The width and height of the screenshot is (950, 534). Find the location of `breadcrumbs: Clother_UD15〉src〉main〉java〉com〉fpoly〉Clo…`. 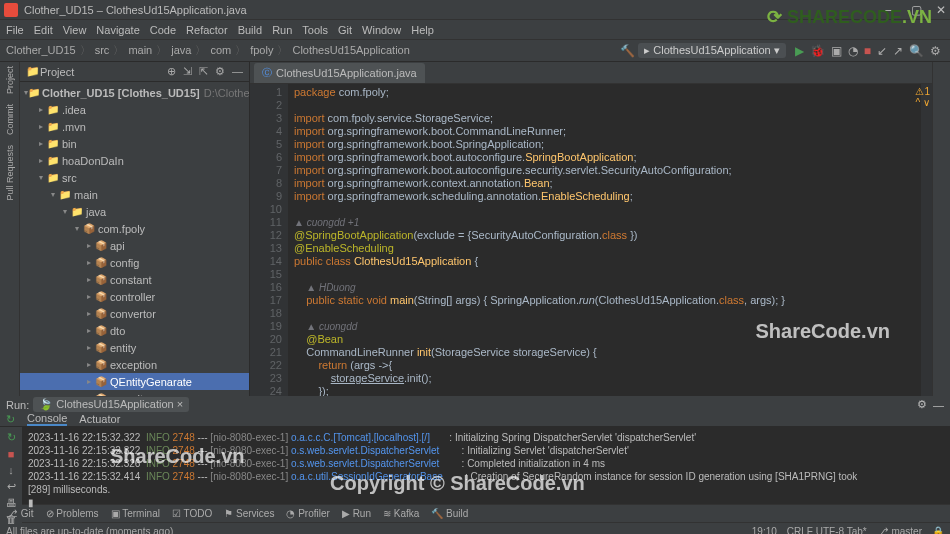

breadcrumbs: Clother_UD15〉src〉main〉java〉com〉fpoly〉Clo… is located at coordinates (210, 50).